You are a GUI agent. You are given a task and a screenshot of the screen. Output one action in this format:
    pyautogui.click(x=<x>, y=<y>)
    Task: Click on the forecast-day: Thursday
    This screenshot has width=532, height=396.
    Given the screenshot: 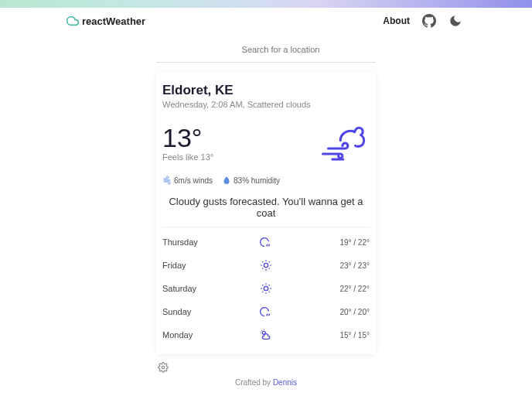 What is the action you would take?
    pyautogui.click(x=211, y=242)
    